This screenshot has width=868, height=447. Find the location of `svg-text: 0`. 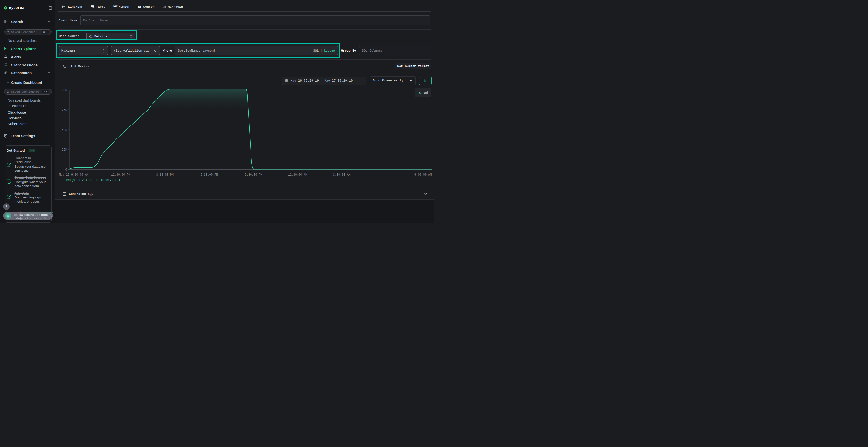

svg-text: 0 is located at coordinates (66, 170).